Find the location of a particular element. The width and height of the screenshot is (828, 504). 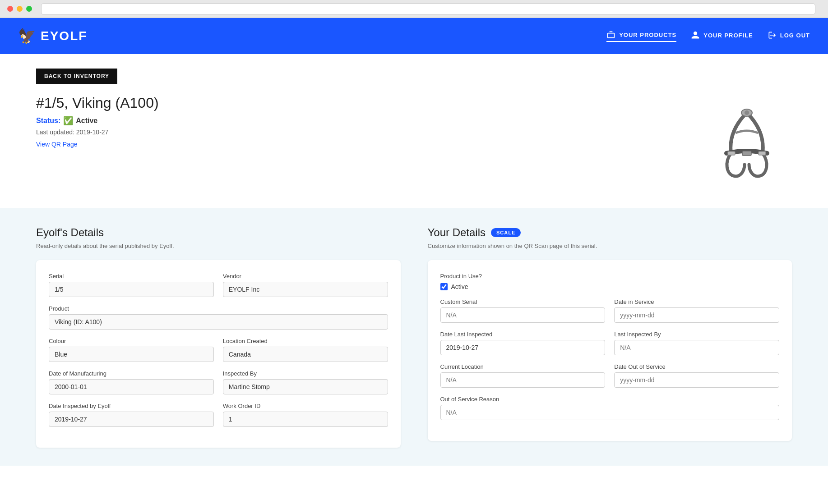

current-location-label: Current Location is located at coordinates (523, 367).